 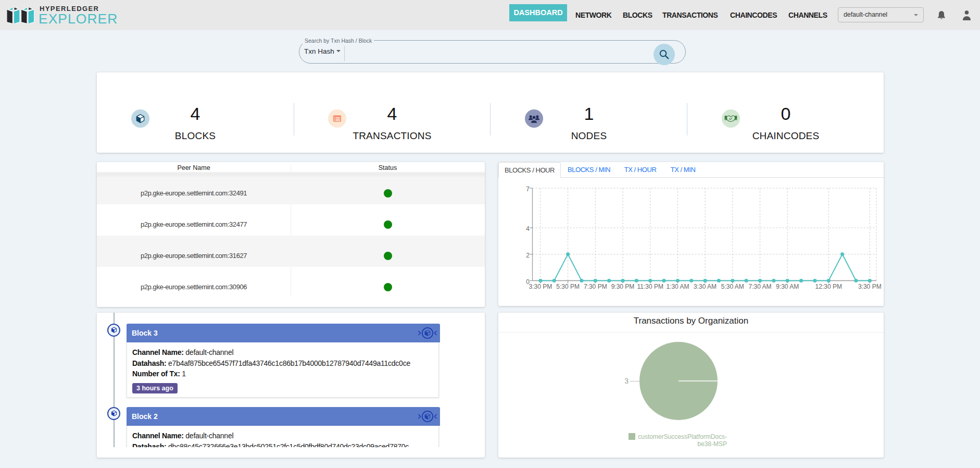 I want to click on tab-blocks-per-min: BLOCKS / MIN, so click(x=589, y=170).